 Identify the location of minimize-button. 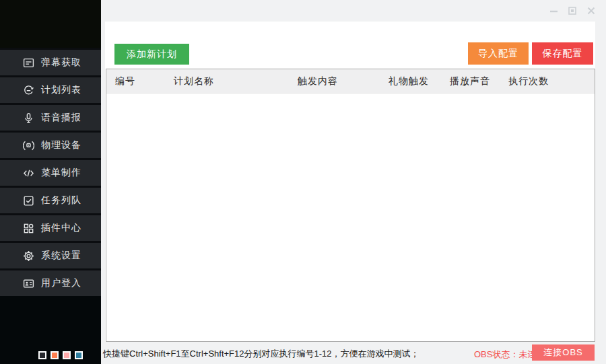
(553, 11).